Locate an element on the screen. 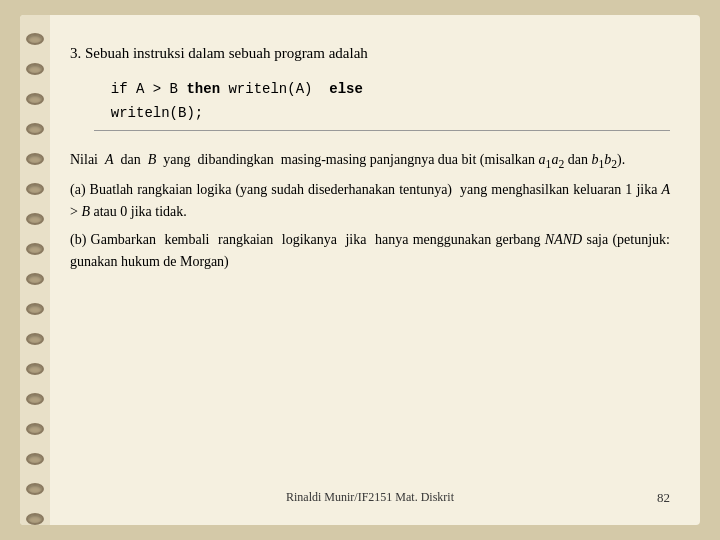 The width and height of the screenshot is (720, 540). question-header: 3. Sebuah instruksi dalam sebuah program… is located at coordinates (370, 54).